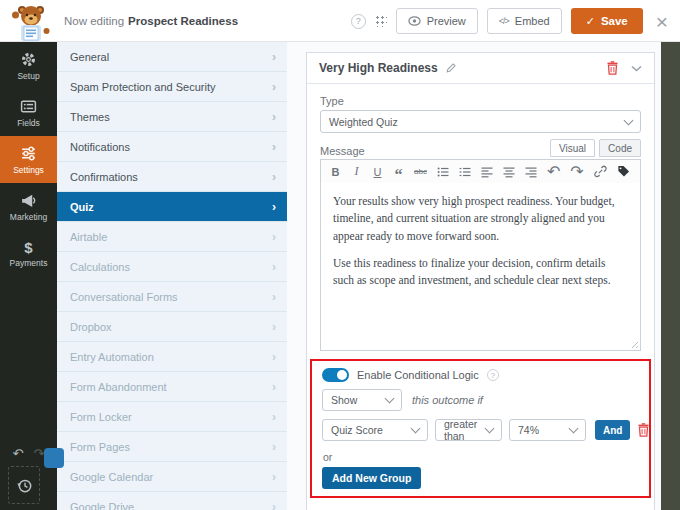 The width and height of the screenshot is (680, 510). I want to click on italic-icon: I, so click(356, 172).